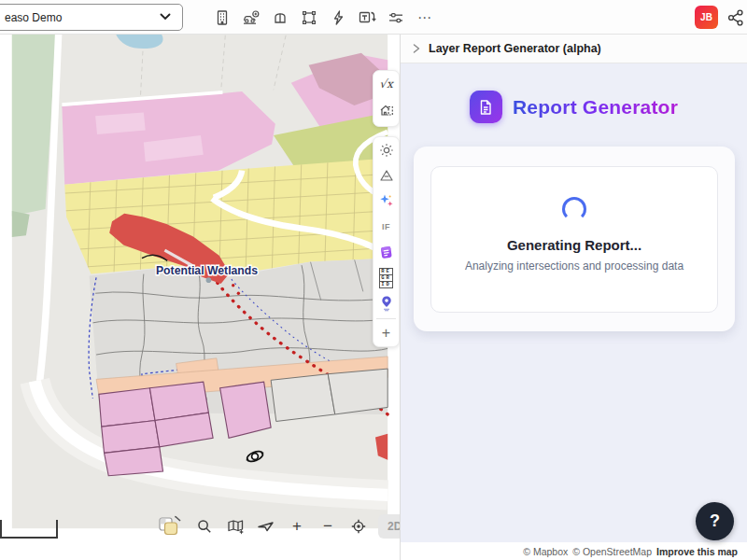 The image size is (747, 560). What do you see at coordinates (387, 202) in the screenshot?
I see `ai-sparkles-button` at bounding box center [387, 202].